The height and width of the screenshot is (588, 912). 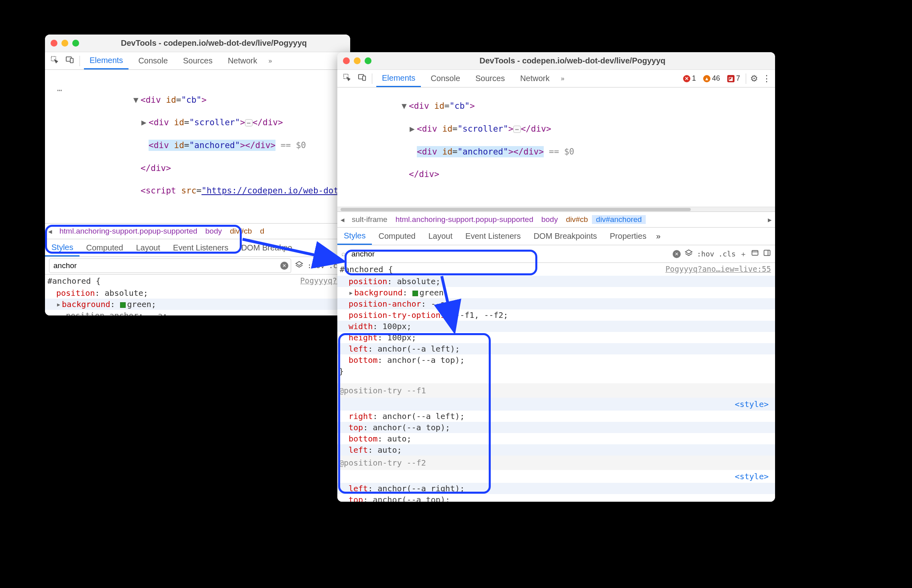 What do you see at coordinates (198, 231) in the screenshot?
I see `breadcrumb: ◂ html.anchoring-support.popup-supported…` at bounding box center [198, 231].